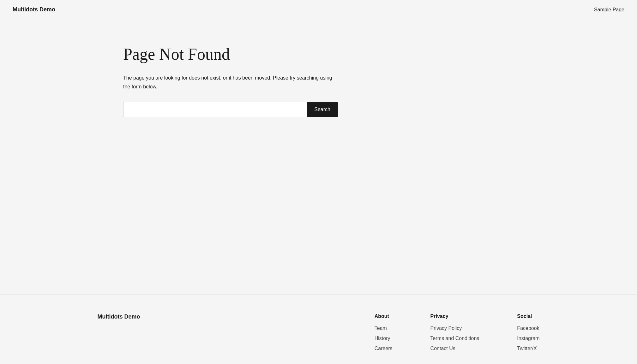  What do you see at coordinates (457, 332) in the screenshot?
I see `footer-columns: AboutTeamHistoryCareersPrivacyPrivacy Po…` at bounding box center [457, 332].